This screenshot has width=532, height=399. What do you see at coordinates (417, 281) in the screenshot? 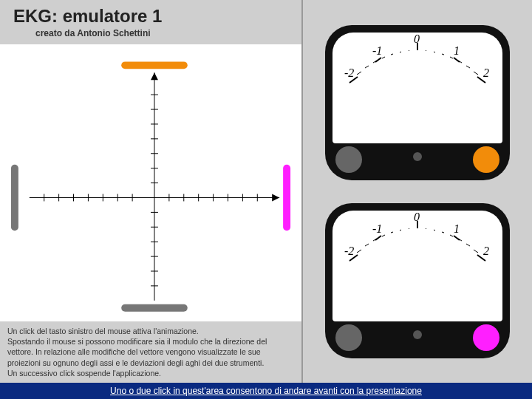
I see `gauge-2: -2 -1 0 1 2` at bounding box center [417, 281].